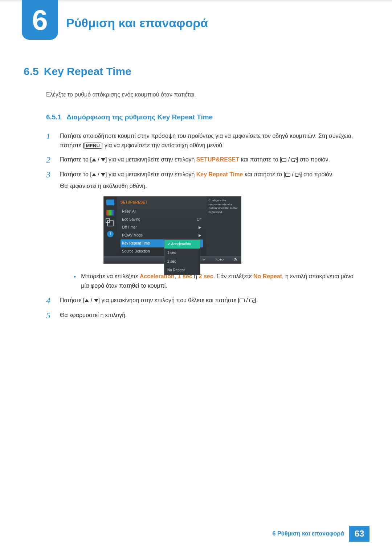  I want to click on step-3-text-a: Πατήστε το, so click(75, 174).